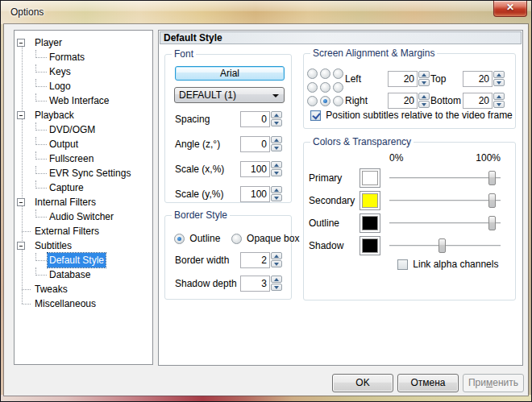 The height and width of the screenshot is (402, 532). I want to click on cancel-button: Отмена, so click(428, 383).